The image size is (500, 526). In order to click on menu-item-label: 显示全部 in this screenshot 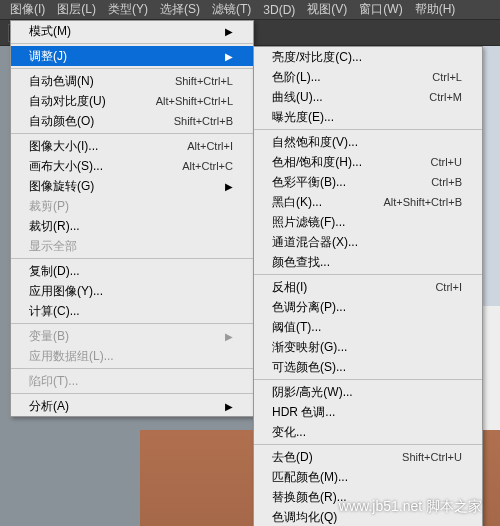, I will do `click(53, 246)`.